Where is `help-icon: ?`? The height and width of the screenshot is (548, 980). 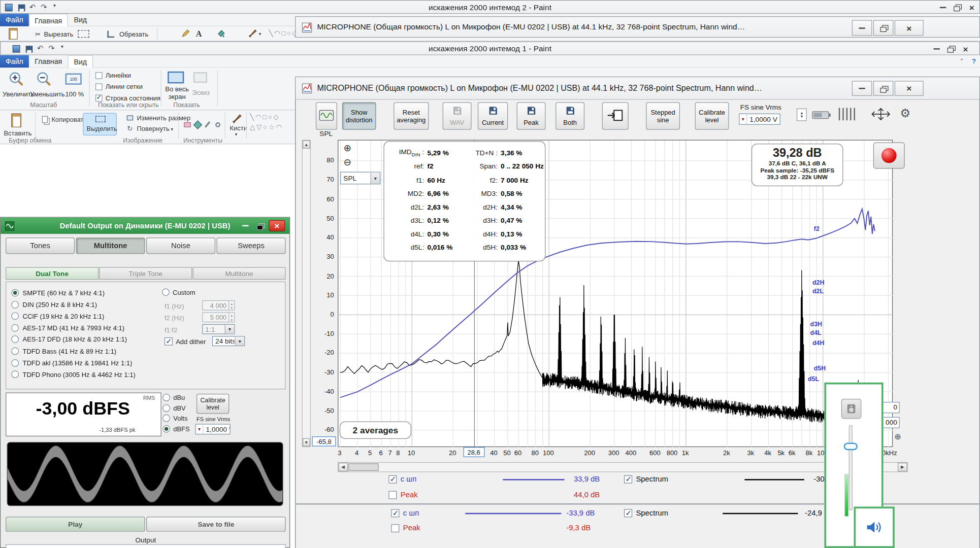 help-icon: ? is located at coordinates (974, 61).